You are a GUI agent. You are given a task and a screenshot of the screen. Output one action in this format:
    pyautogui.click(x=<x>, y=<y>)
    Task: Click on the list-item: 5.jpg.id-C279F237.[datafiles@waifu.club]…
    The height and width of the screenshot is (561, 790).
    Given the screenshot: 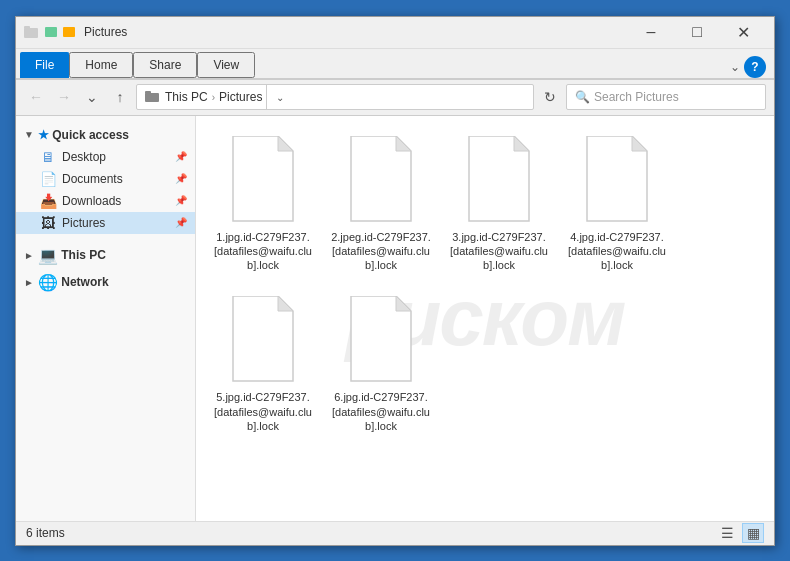 What is the action you would take?
    pyautogui.click(x=263, y=364)
    